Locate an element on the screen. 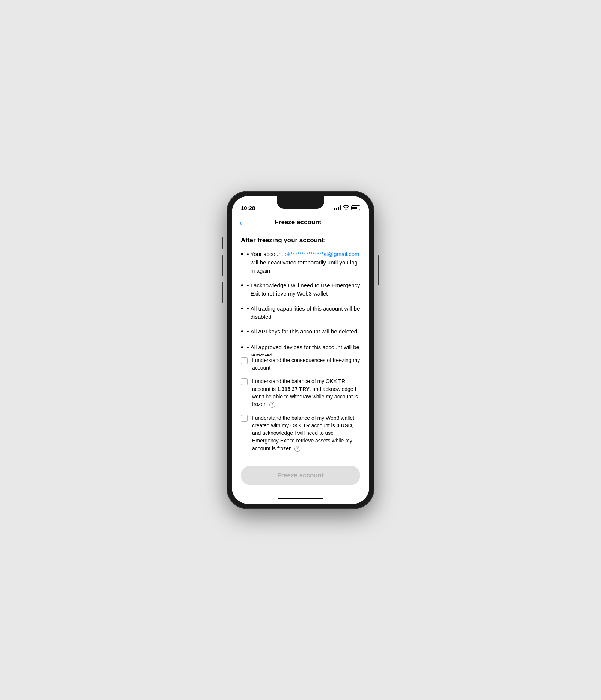 Image resolution: width=601 pixels, height=700 pixels. freeze-button-area: Freeze account is located at coordinates (300, 479).